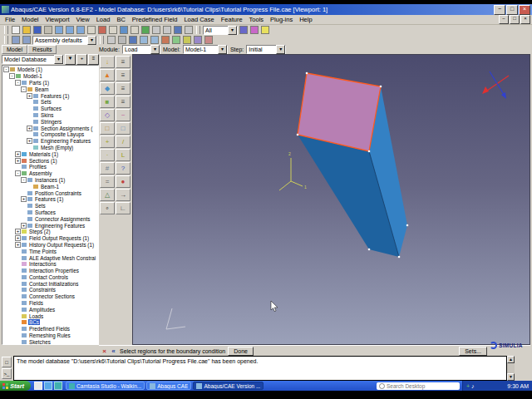  I want to click on volume-tray-icon: ♪, so click(473, 386).